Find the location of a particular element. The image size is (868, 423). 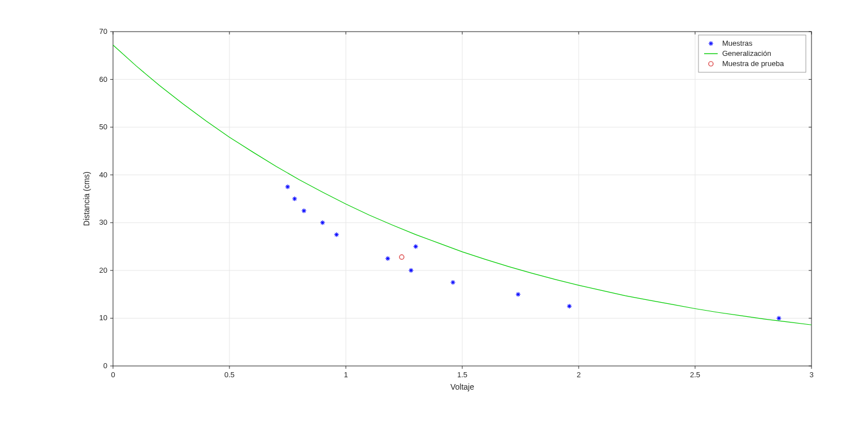

x-tick-label: 3 is located at coordinates (811, 375).